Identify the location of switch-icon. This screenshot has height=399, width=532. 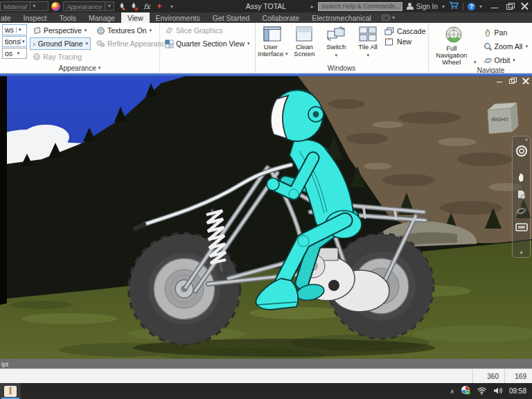
(336, 34).